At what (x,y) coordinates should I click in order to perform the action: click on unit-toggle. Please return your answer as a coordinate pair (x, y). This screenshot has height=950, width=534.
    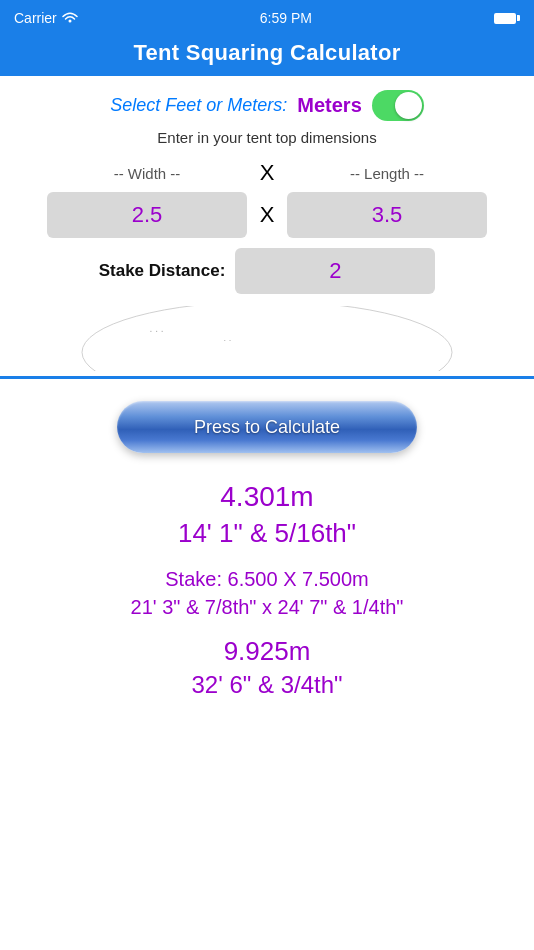
    Looking at the image, I should click on (398, 106).